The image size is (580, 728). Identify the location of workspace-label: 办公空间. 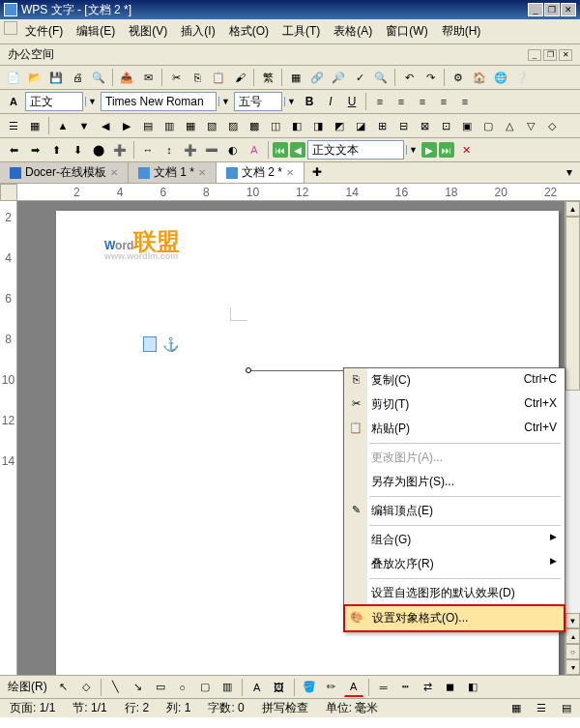
(31, 54).